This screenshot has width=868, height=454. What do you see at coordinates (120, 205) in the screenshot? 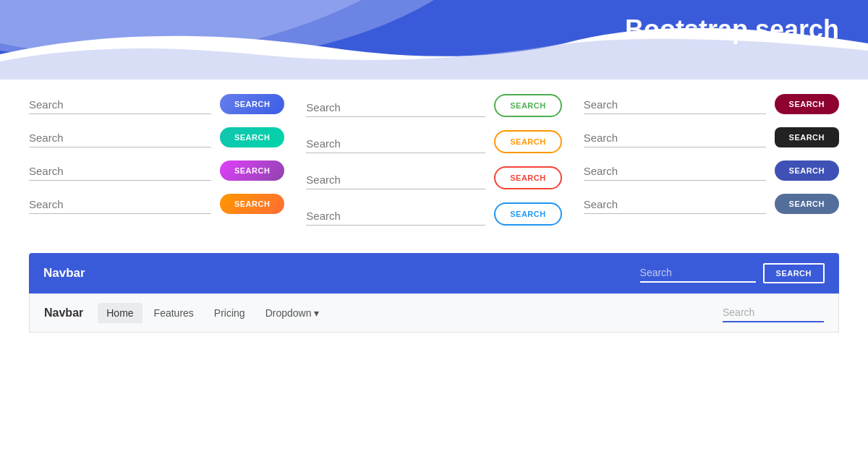
I see `search-input-r4c1` at bounding box center [120, 205].